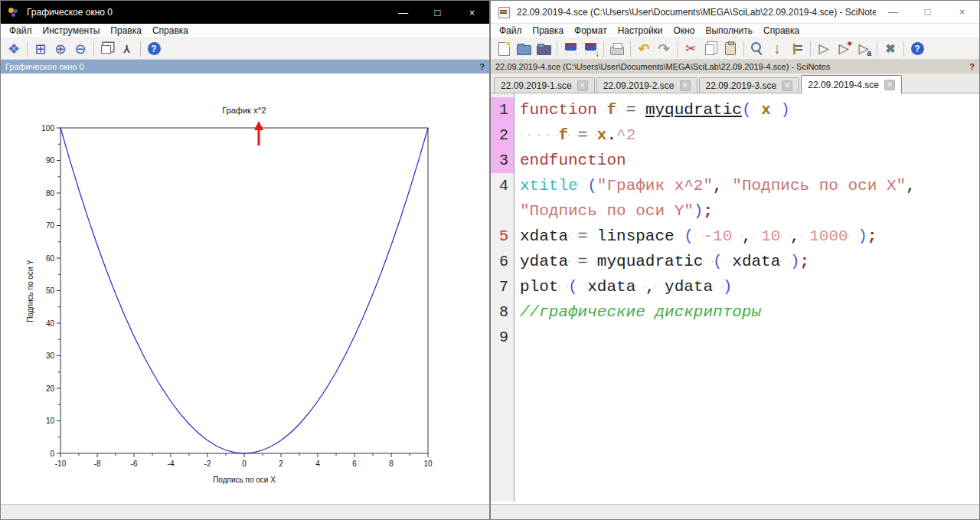  Describe the element at coordinates (757, 49) in the screenshot. I see `find-icon` at that location.